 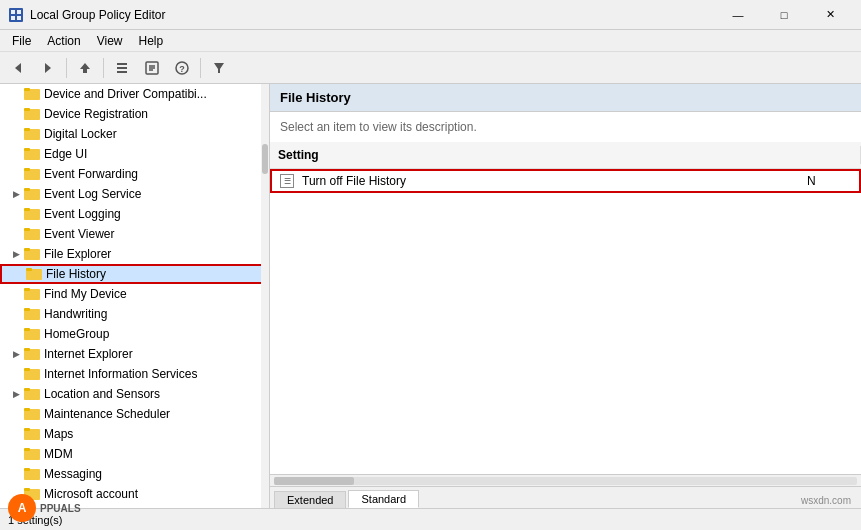 What do you see at coordinates (566, 181) in the screenshot?
I see `settings-row-turn-off: ☰ Turn off File History N` at bounding box center [566, 181].